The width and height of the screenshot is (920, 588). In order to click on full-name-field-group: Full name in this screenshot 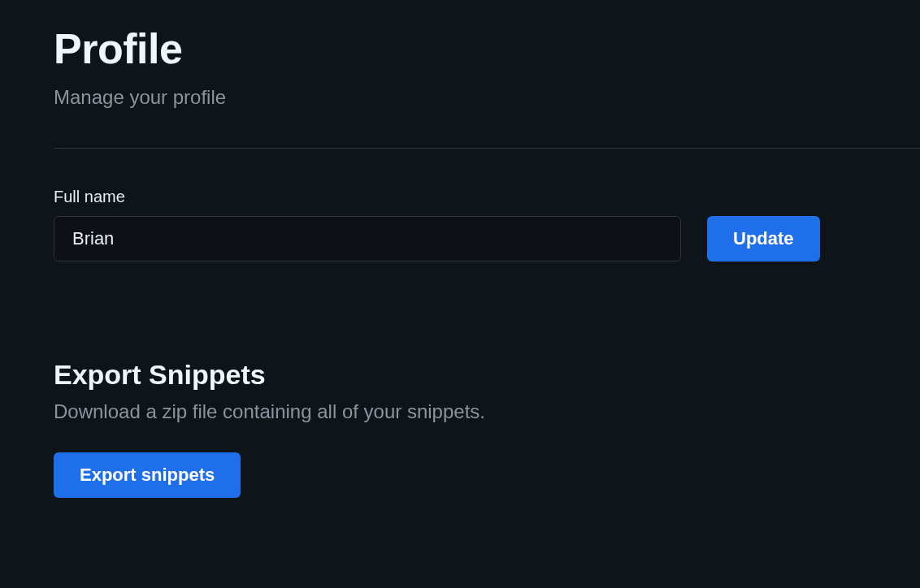, I will do `click(367, 224)`.